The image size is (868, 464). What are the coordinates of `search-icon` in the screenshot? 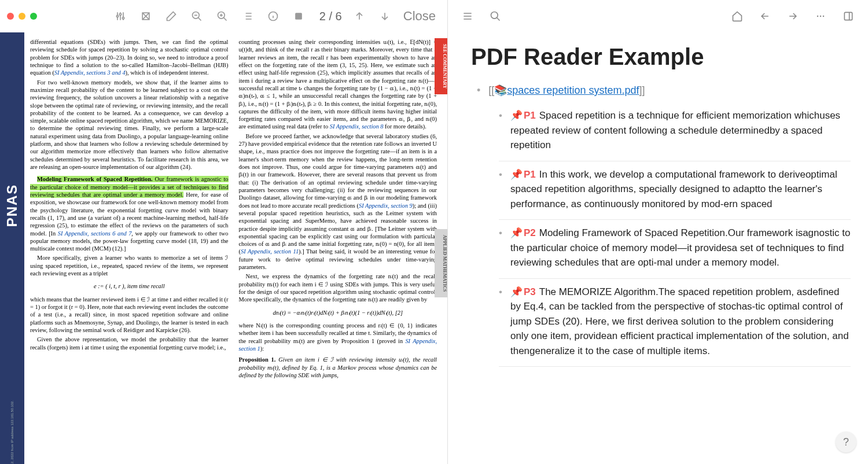 It's located at (495, 16).